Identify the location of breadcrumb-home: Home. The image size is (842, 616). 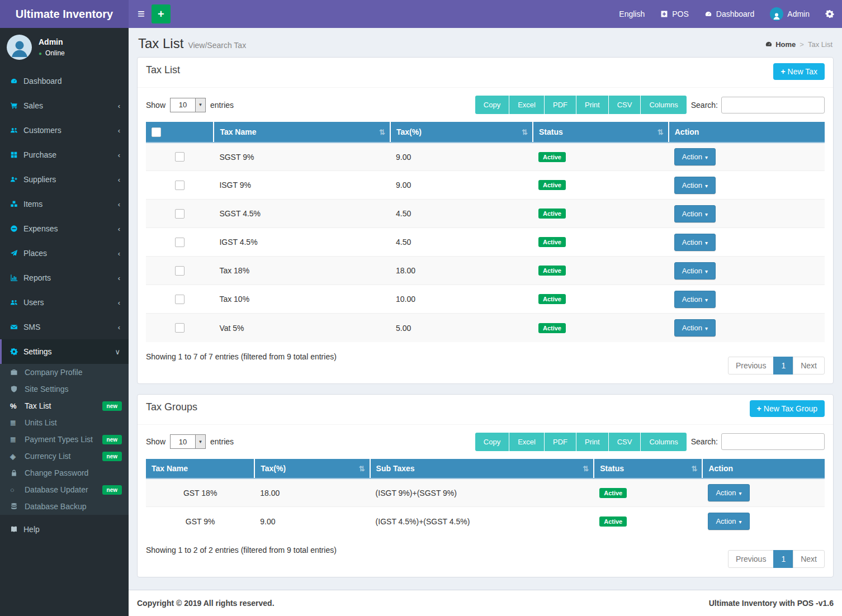
(780, 45).